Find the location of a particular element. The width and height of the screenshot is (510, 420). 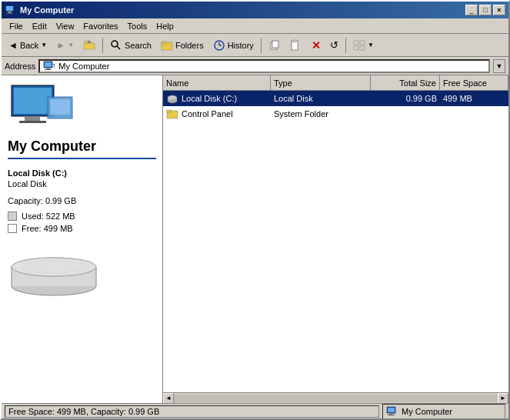

folders-icon is located at coordinates (167, 45).